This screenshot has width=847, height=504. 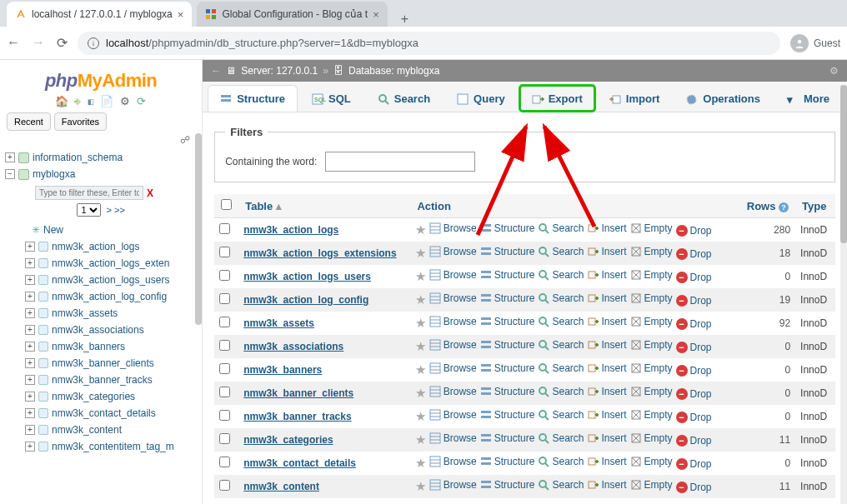 I want to click on col-type: Type, so click(x=815, y=207).